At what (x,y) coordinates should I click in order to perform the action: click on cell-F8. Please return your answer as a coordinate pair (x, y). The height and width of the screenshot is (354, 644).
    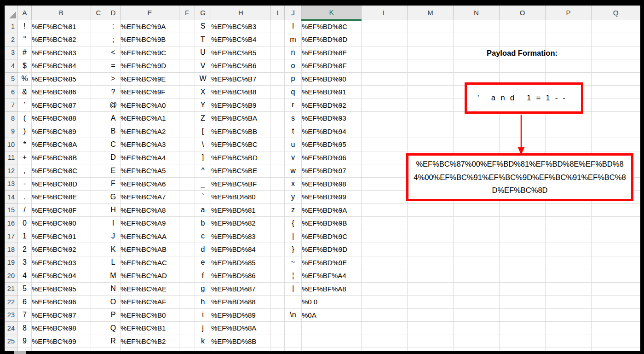
    Looking at the image, I should click on (187, 119).